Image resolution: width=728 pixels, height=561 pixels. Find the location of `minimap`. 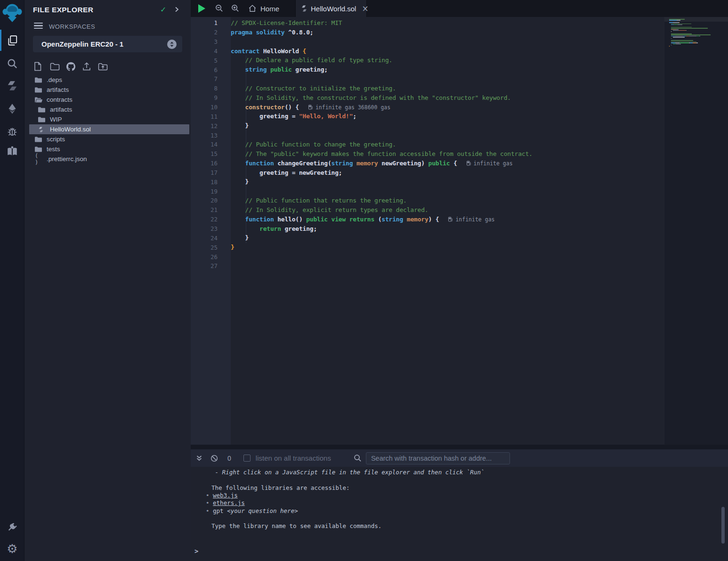

minimap is located at coordinates (692, 34).